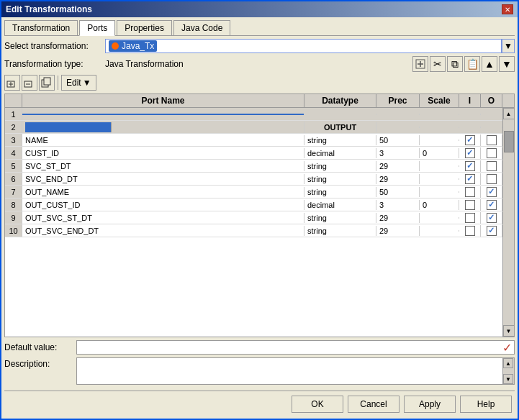  What do you see at coordinates (486, 404) in the screenshot?
I see `help-button: Help` at bounding box center [486, 404].